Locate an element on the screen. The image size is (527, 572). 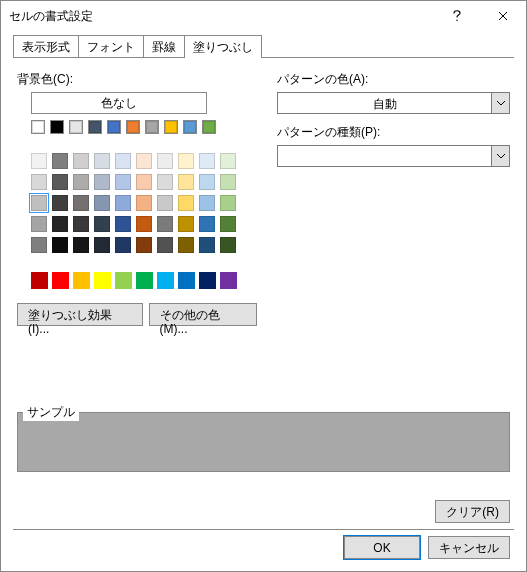
pattern-type-label: パターンの種類(P): is located at coordinates (394, 132).